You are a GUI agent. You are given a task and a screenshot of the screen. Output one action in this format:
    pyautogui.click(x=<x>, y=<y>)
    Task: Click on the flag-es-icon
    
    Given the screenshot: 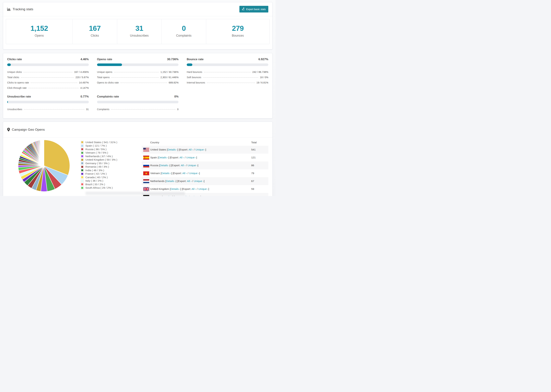 What is the action you would take?
    pyautogui.click(x=147, y=158)
    